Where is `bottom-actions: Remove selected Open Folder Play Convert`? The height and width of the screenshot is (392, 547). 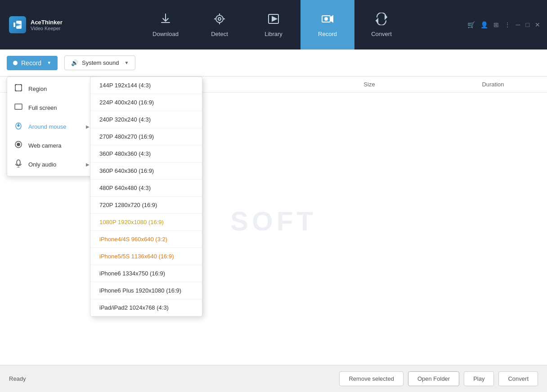 bottom-actions: Remove selected Open Folder Play Convert is located at coordinates (439, 379).